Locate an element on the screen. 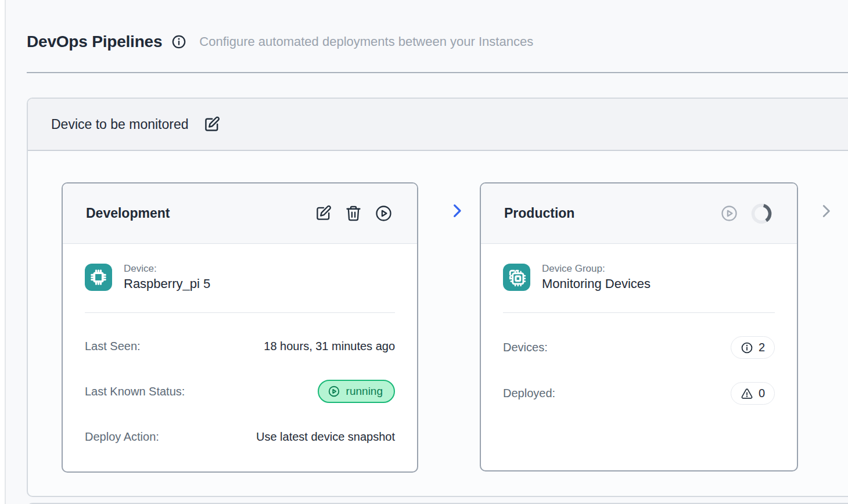 The height and width of the screenshot is (504, 848). device-group-identity-text: Device Group: Monitoring Devices is located at coordinates (596, 278).